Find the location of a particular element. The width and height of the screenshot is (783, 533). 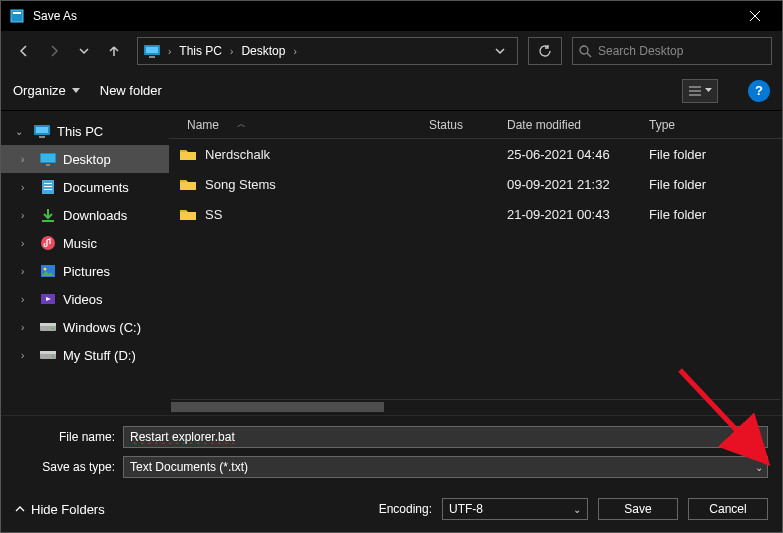

sidebar-item-documents: ›Documents is located at coordinates (85, 187).